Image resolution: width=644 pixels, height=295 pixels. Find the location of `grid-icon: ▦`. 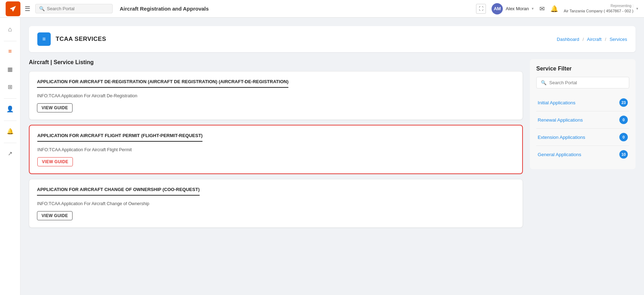

grid-icon: ▦ is located at coordinates (10, 69).